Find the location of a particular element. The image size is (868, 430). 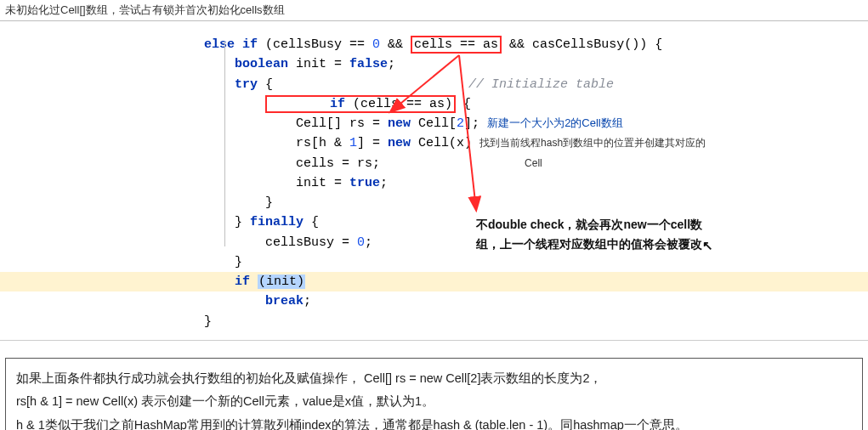

highlight-if-init: if (init) is located at coordinates (434, 282).